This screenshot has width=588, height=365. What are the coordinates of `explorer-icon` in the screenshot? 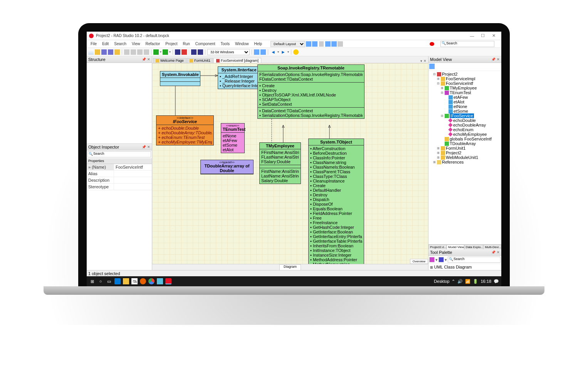 It's located at (126, 281).